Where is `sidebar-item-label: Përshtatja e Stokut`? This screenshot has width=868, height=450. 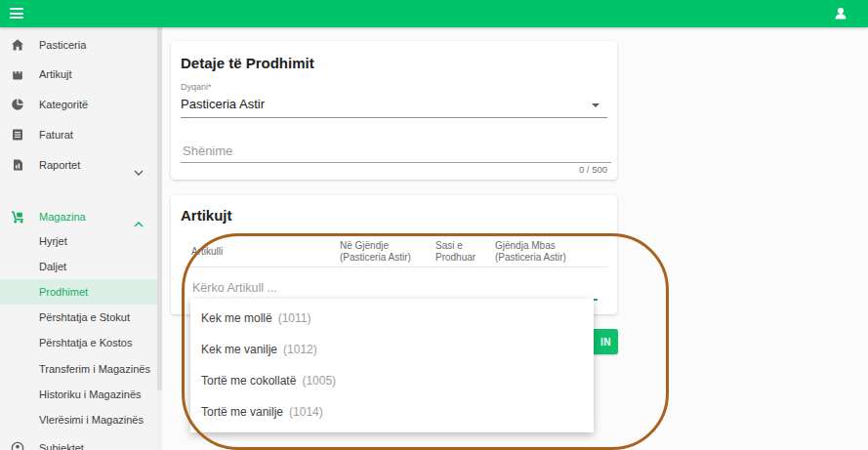
sidebar-item-label: Përshtatja e Stokut is located at coordinates (84, 317).